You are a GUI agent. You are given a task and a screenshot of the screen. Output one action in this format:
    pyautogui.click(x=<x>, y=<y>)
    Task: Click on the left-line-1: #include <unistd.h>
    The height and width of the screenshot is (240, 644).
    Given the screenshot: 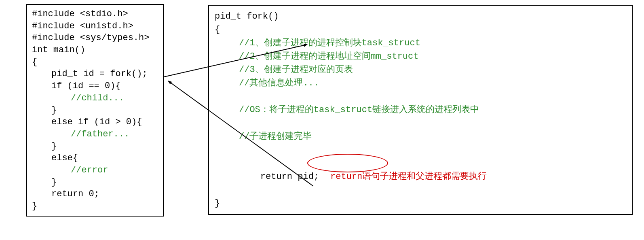 What is the action you would take?
    pyautogui.click(x=95, y=26)
    